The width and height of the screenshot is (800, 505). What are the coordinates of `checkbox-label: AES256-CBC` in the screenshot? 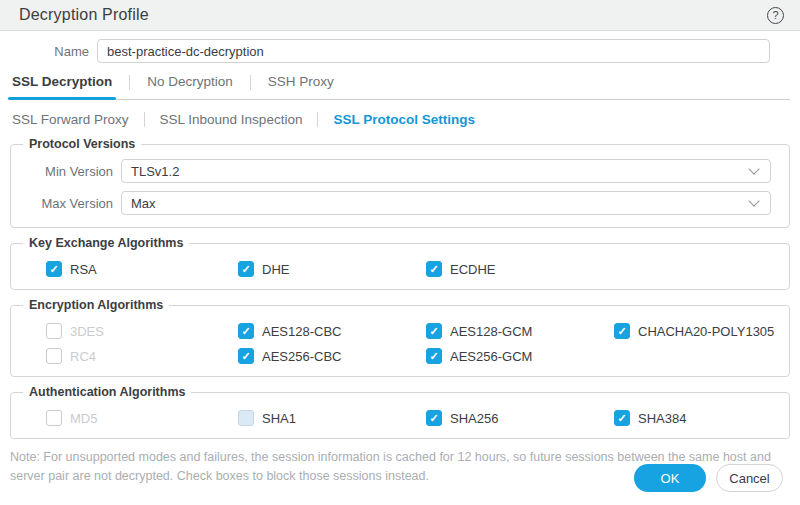 It's located at (302, 356).